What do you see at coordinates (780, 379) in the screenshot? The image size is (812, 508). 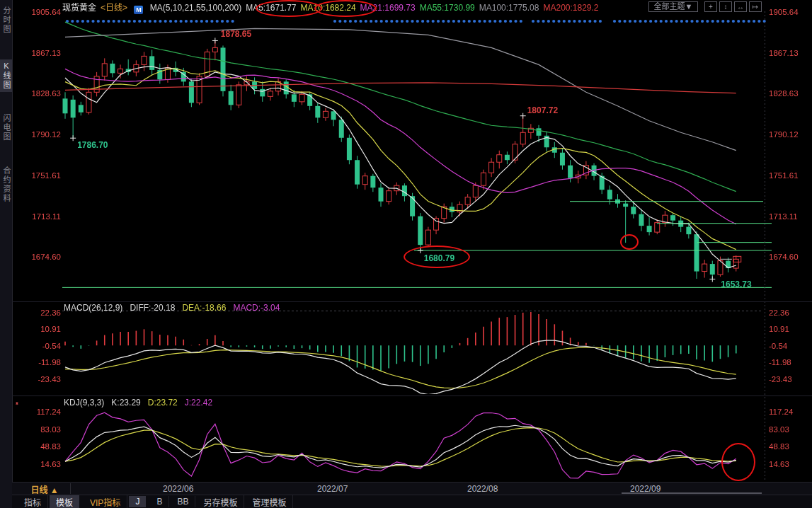 I see `right-axis-tick: -23.43` at bounding box center [780, 379].